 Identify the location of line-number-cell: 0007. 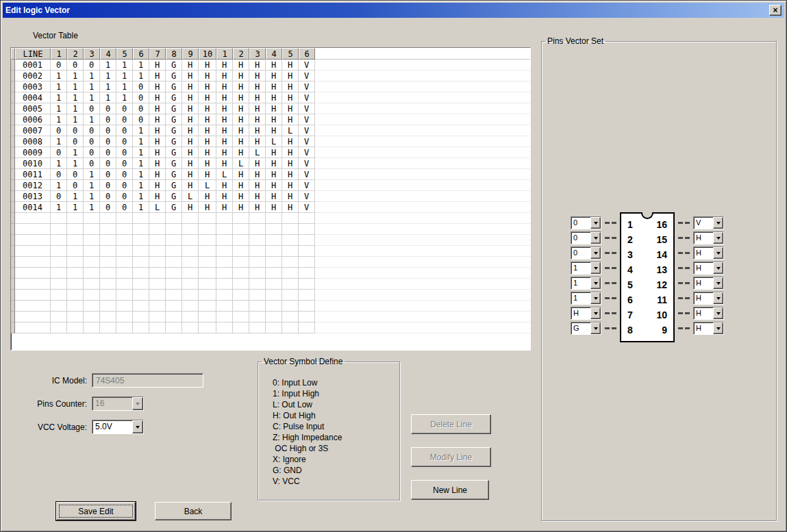
(33, 131).